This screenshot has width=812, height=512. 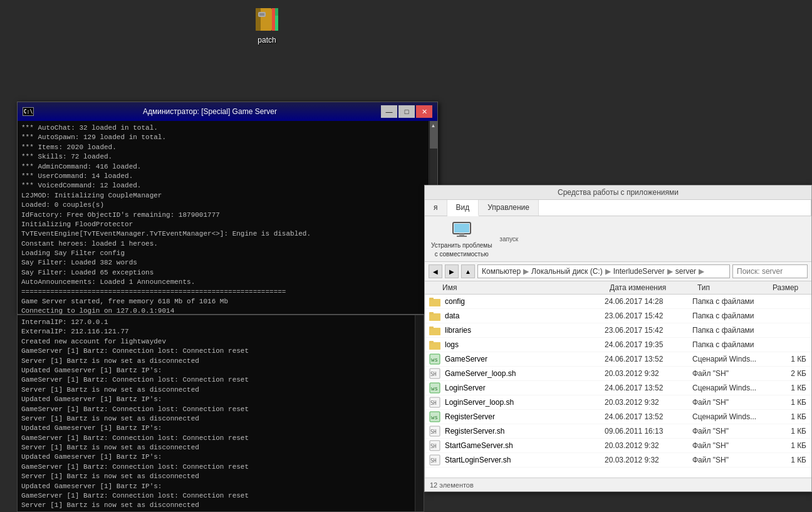 I want to click on file-name: GameServer_loop.sh, so click(x=523, y=374).